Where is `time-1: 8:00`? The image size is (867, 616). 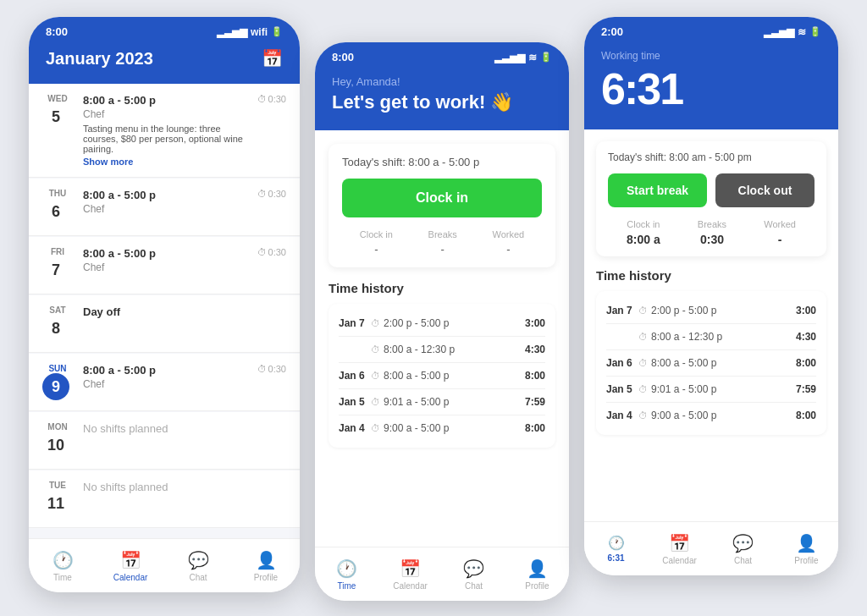
time-1: 8:00 is located at coordinates (57, 32).